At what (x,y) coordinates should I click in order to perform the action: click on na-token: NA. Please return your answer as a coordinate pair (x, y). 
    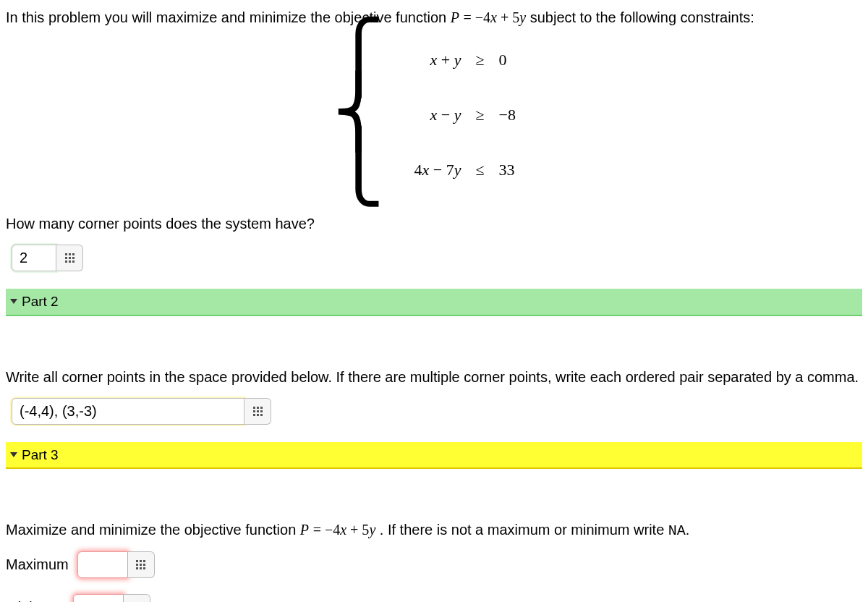
    Looking at the image, I should click on (677, 531).